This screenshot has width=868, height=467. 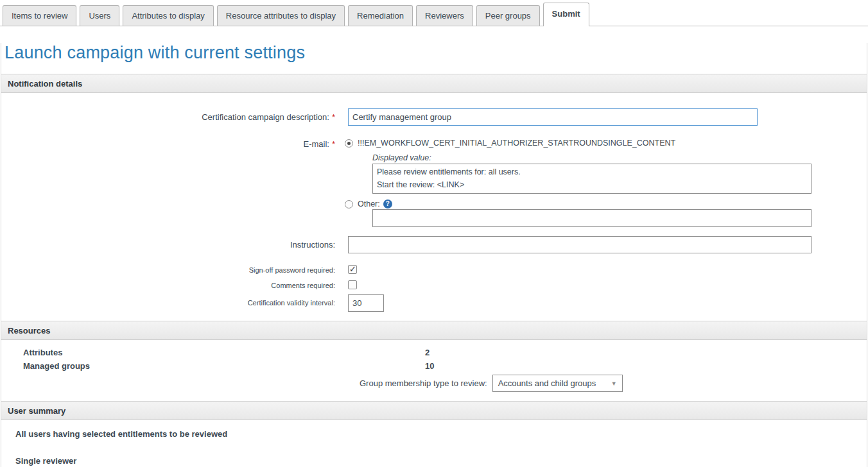 I want to click on page-title: Launch campaign with current settings, so click(x=435, y=53).